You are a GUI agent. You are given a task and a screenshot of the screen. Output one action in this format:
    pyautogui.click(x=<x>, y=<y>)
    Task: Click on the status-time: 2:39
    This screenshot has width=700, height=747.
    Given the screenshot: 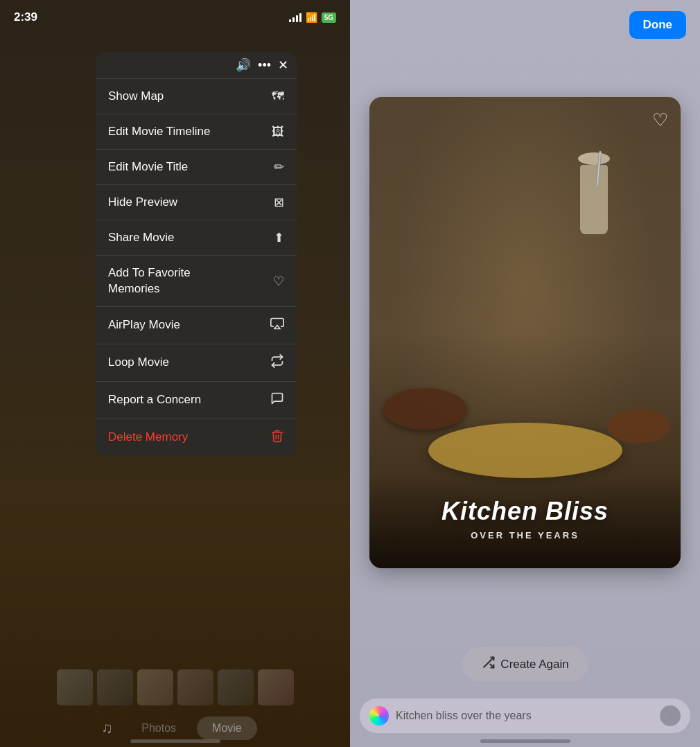 What is the action you would take?
    pyautogui.click(x=26, y=17)
    